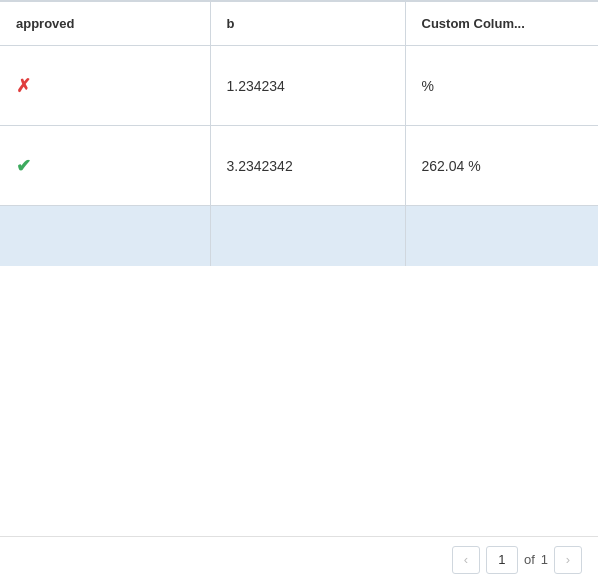  I want to click on pagination-bar: ‹ 1 of 1 ›, so click(299, 559).